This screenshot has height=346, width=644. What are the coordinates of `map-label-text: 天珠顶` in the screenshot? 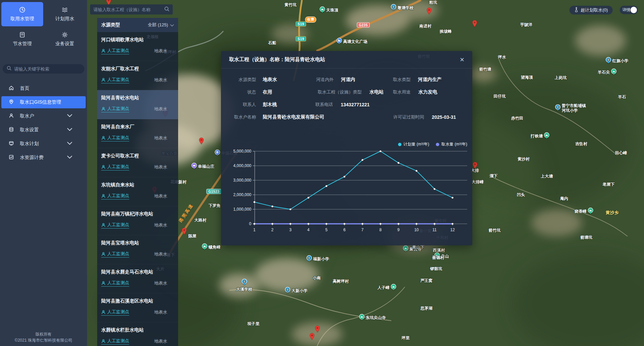 It's located at (332, 10).